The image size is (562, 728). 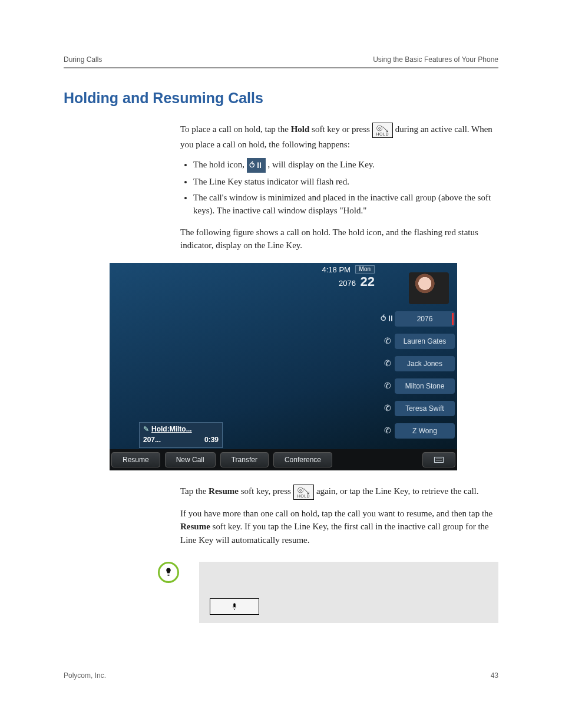 What do you see at coordinates (211, 440) in the screenshot?
I see `hold-card-duration: 0:39` at bounding box center [211, 440].